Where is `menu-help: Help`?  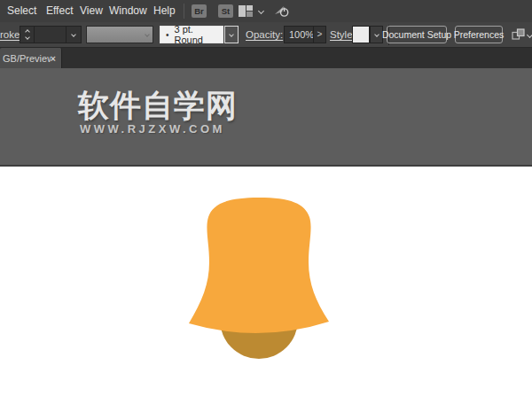 menu-help: Help is located at coordinates (165, 11).